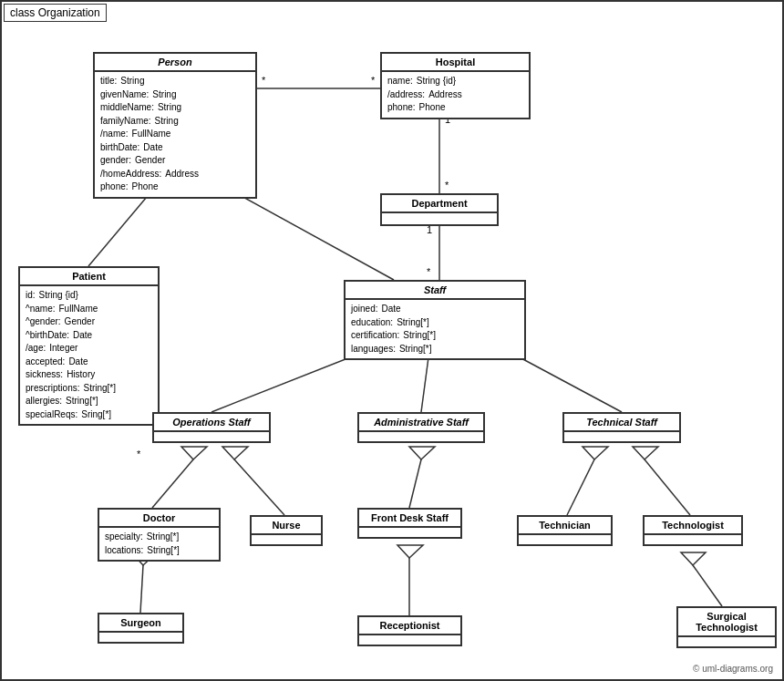 This screenshot has width=784, height=681. Describe the element at coordinates (733, 669) in the screenshot. I see `copyright-text: © uml-diagrams.org` at that location.